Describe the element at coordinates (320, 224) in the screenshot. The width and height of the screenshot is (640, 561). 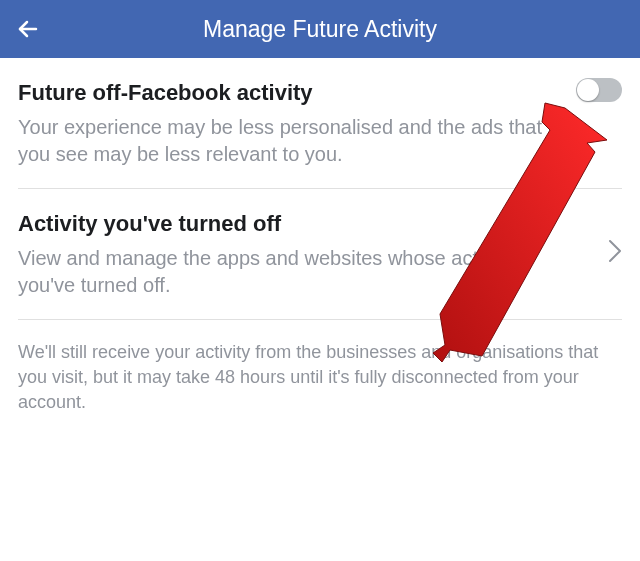
I see `turned-off-title: Activity you've turned off` at that location.